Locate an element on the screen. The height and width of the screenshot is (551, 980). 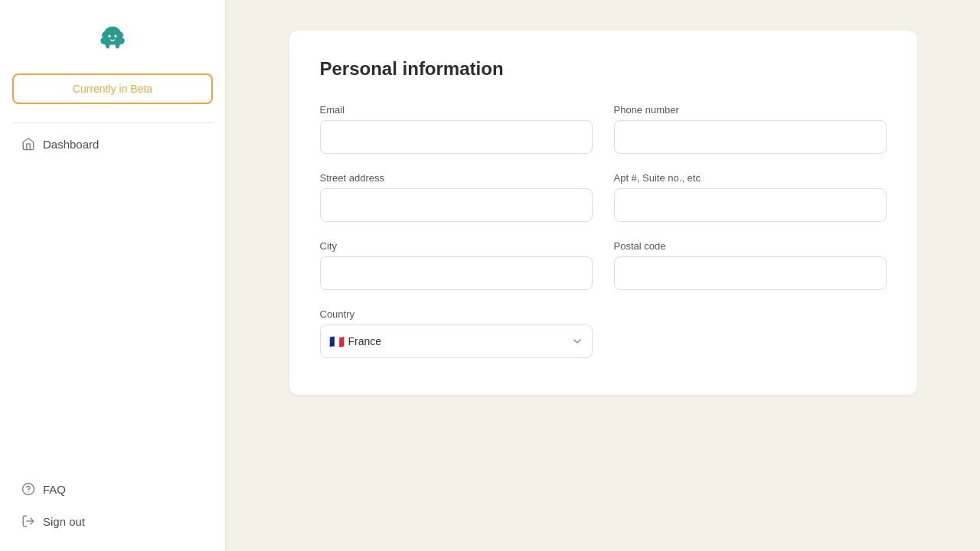
apt-group: Apt #, Suite no., etc is located at coordinates (750, 197).